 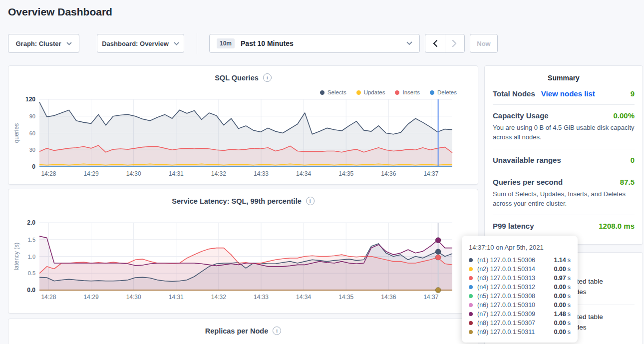 I want to click on graph-dropdown: Graph: Cluster, so click(x=44, y=43).